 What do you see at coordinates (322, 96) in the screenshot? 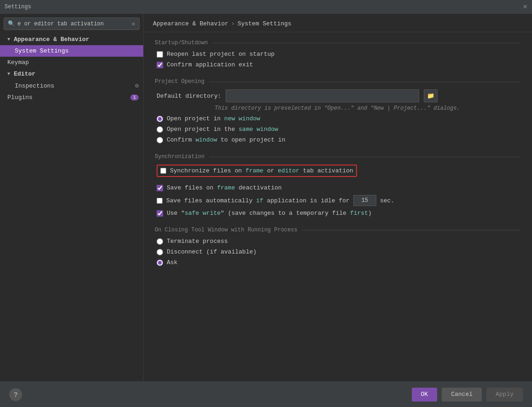
I see `default-directory-input` at bounding box center [322, 96].